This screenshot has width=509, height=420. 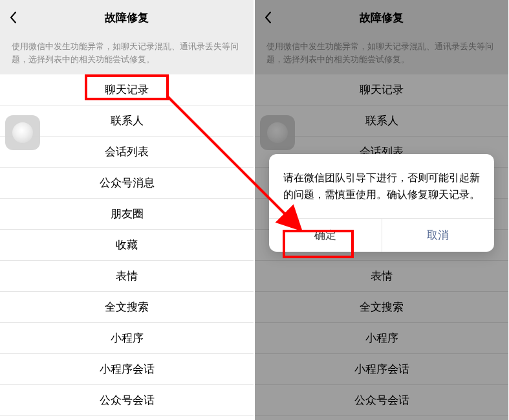 I want to click on list-item-subscription-msgs: 订阅号消息, so click(x=127, y=418).